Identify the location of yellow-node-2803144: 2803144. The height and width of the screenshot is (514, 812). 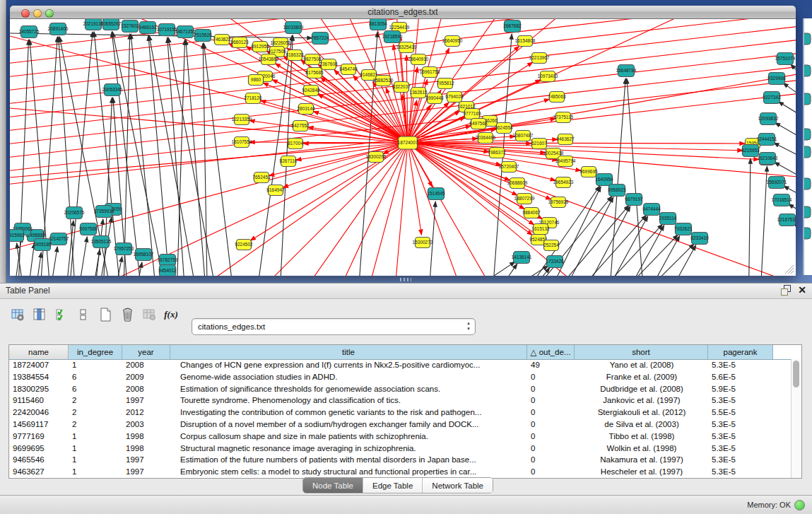
(306, 109).